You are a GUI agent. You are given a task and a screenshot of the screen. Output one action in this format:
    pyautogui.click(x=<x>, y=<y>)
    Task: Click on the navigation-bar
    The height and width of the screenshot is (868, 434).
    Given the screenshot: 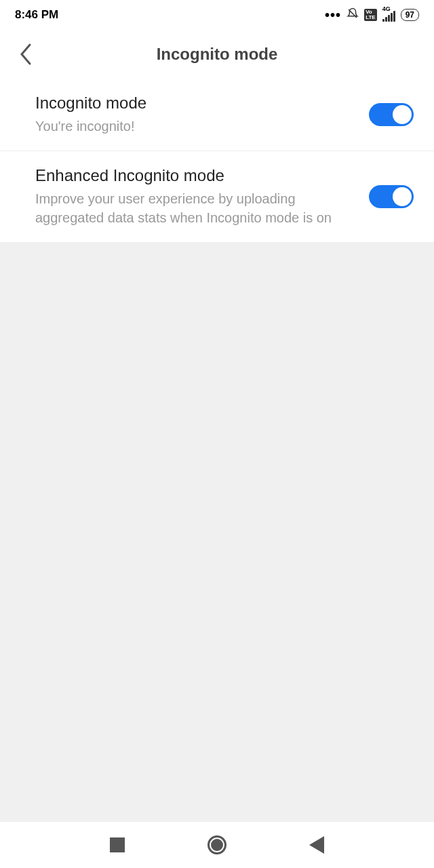 What is the action you would take?
    pyautogui.click(x=217, y=845)
    